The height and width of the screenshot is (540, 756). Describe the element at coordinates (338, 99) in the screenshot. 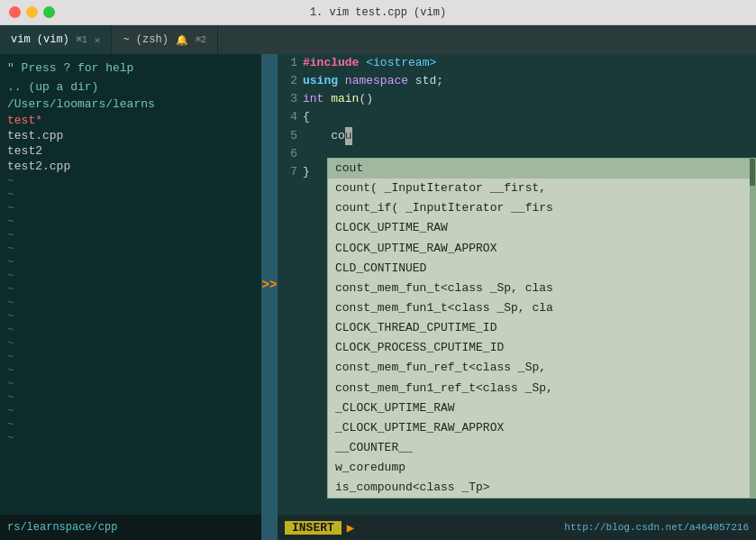

I see `line-content-3: int main()` at that location.